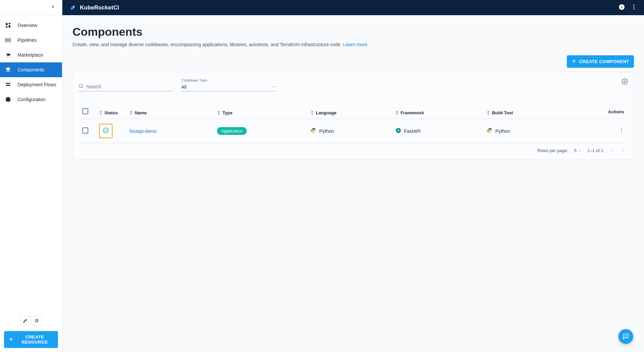 The width and height of the screenshot is (644, 352). What do you see at coordinates (622, 7) in the screenshot?
I see `info-icon: i` at bounding box center [622, 7].